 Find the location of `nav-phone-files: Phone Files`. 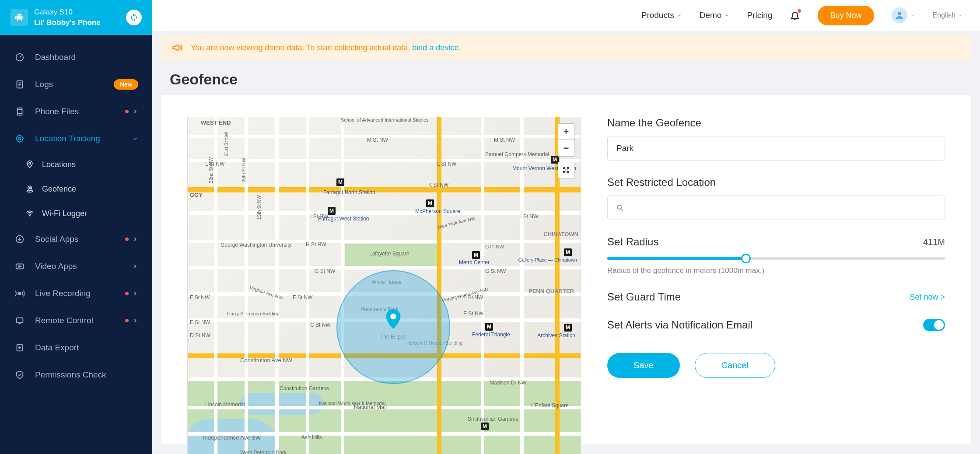

nav-phone-files: Phone Files is located at coordinates (76, 112).